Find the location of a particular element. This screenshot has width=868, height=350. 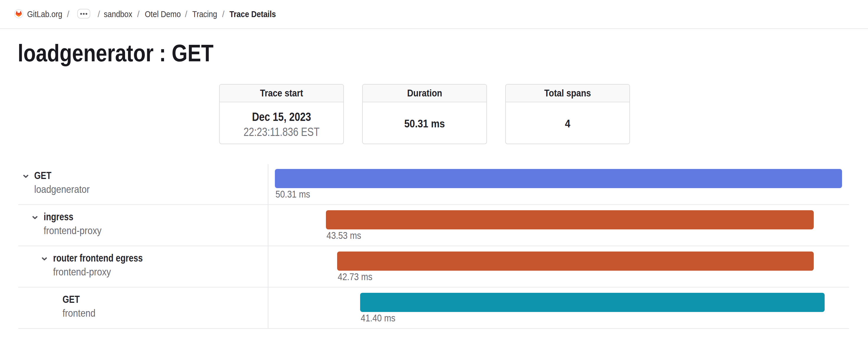

span-duration-label: 42.73 ms is located at coordinates (355, 277).